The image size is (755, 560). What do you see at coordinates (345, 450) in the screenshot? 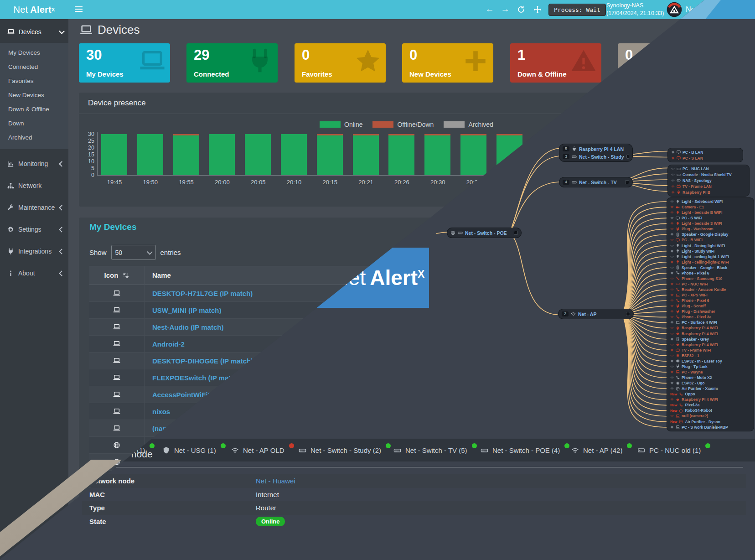
I see `tab-net-switch-study-2-: Net - Switch - Study (2)` at bounding box center [345, 450].